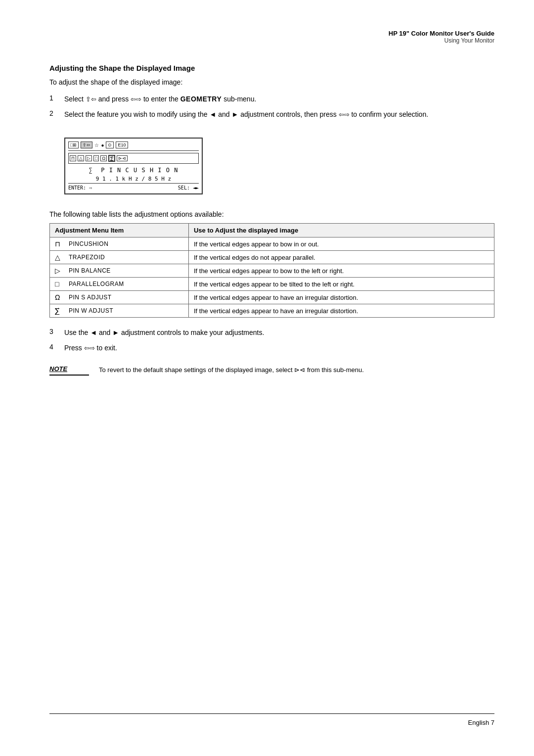 Image resolution: width=534 pixels, height=756 pixels. Describe the element at coordinates (60, 311) in the screenshot. I see `shape-icon-5: ∑⃗` at that location.